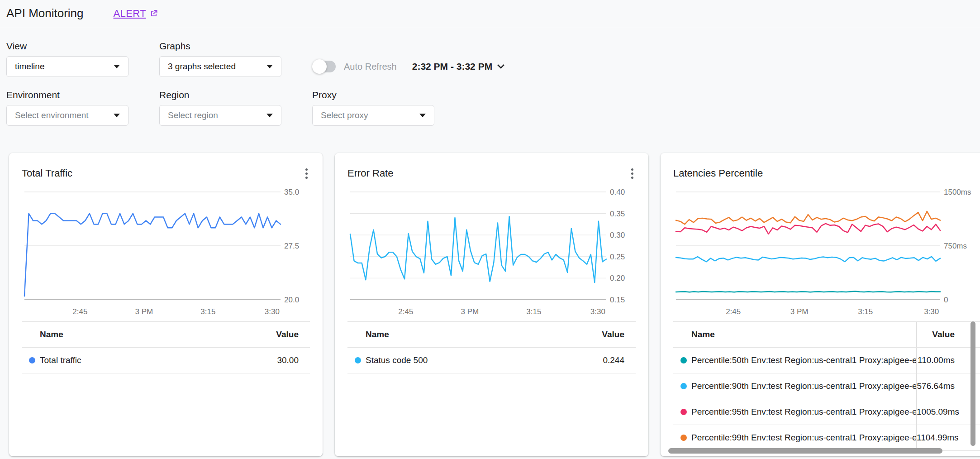 The width and height of the screenshot is (980, 459). I want to click on y-axis-tick-label: 0.20, so click(617, 278).